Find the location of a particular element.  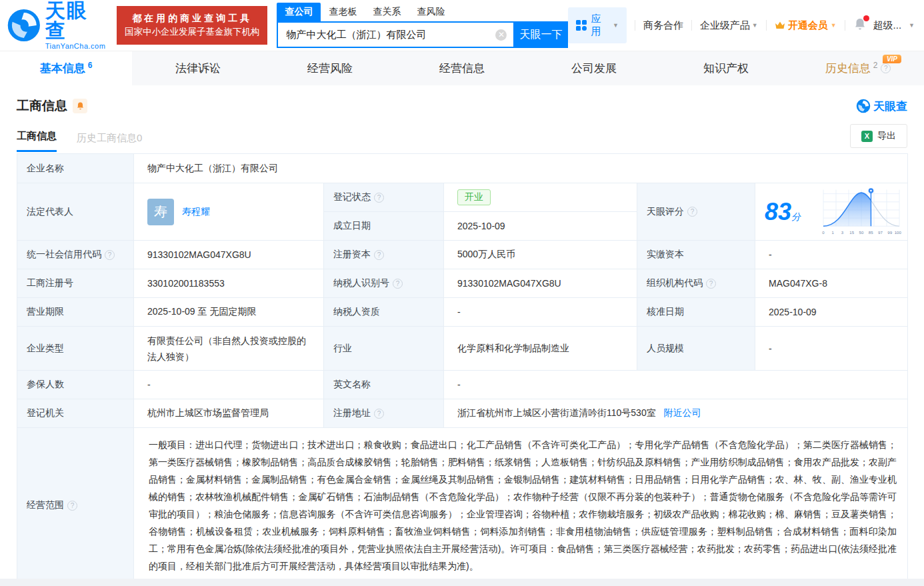

company-detail-tabs: 基本信息 6 法律诉讼 经营风险 经营信息 公司发展 知识产权 VIP 历史信息… is located at coordinates (462, 68).